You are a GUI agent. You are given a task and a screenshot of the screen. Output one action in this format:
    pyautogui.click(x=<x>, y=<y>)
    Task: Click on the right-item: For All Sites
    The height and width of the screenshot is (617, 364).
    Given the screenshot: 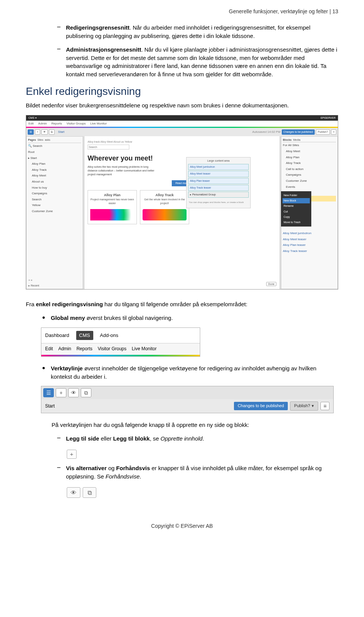 What is the action you would take?
    pyautogui.click(x=309, y=145)
    